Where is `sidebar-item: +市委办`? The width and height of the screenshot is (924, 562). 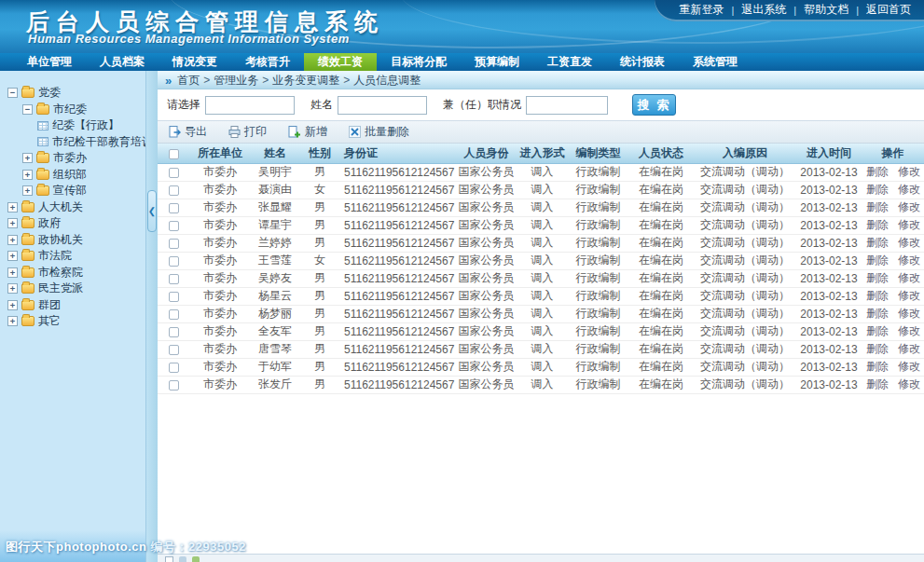
sidebar-item: +市委办 is located at coordinates (73, 158).